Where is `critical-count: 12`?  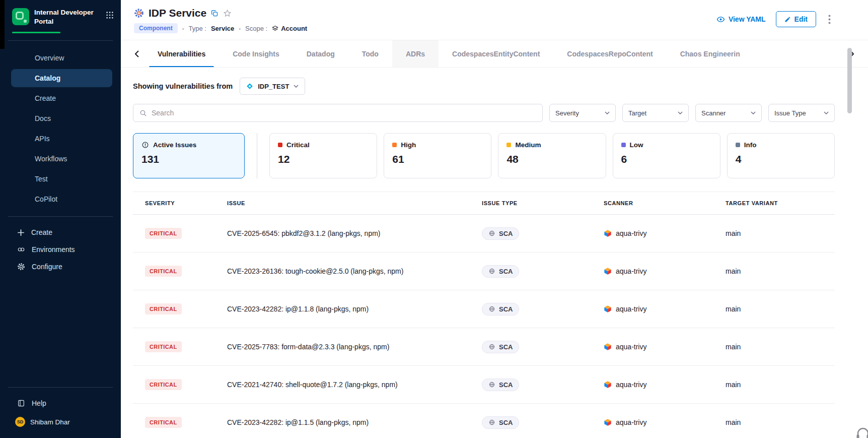
critical-count: 12 is located at coordinates (323, 159).